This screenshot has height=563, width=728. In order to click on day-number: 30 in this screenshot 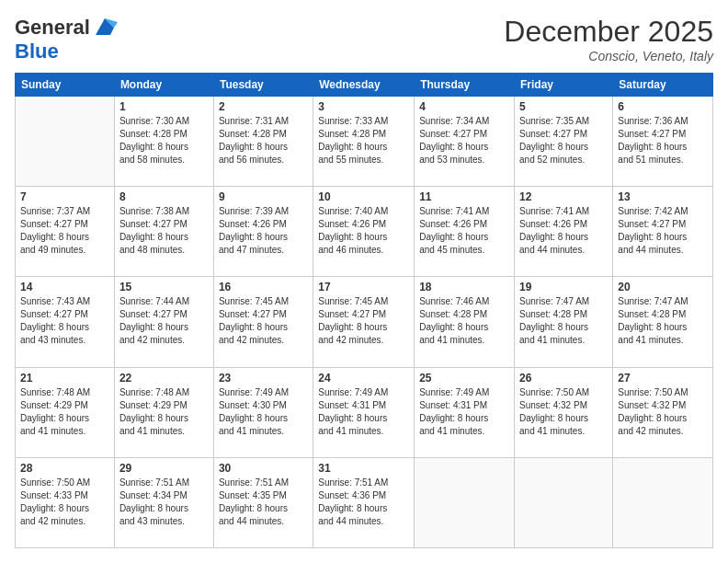, I will do `click(263, 468)`.